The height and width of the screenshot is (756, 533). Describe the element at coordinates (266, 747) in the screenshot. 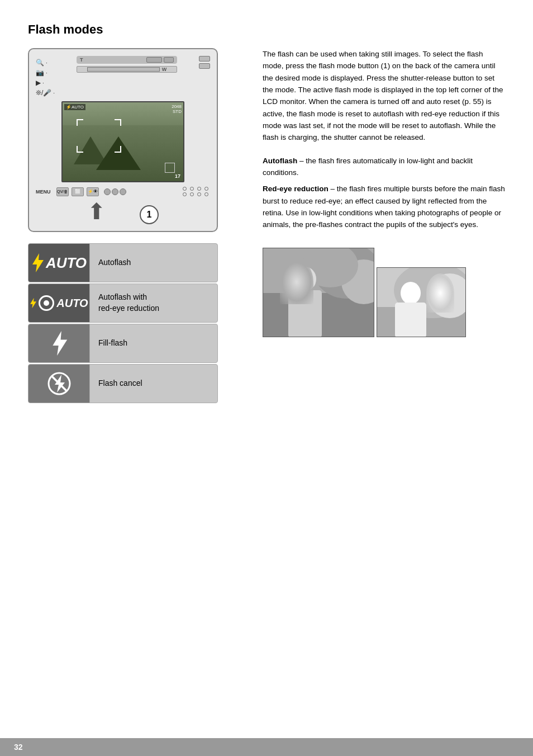

I see `page-footer: 32` at that location.